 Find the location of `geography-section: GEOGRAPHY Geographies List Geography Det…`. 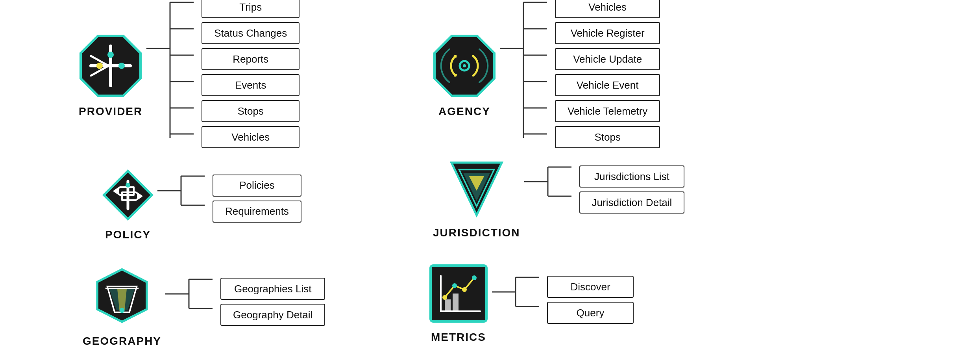

geography-section: GEOGRAPHY Geographies List Geography Det… is located at coordinates (204, 308).